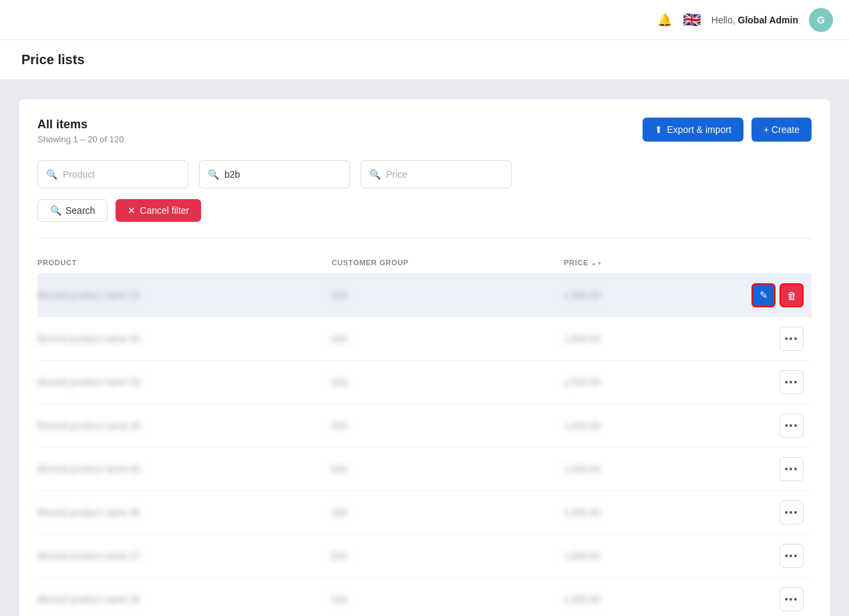 The width and height of the screenshot is (849, 616). Describe the element at coordinates (425, 382) in the screenshot. I see `table-row: Blurred product name 03b2b1,000.00•••` at that location.